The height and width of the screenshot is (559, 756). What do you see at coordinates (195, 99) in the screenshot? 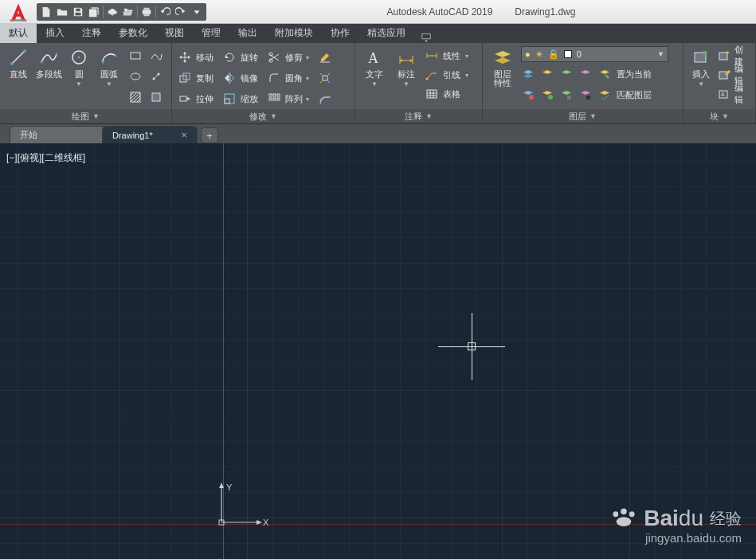
I see `tool-stretch: 拉伸` at bounding box center [195, 99].